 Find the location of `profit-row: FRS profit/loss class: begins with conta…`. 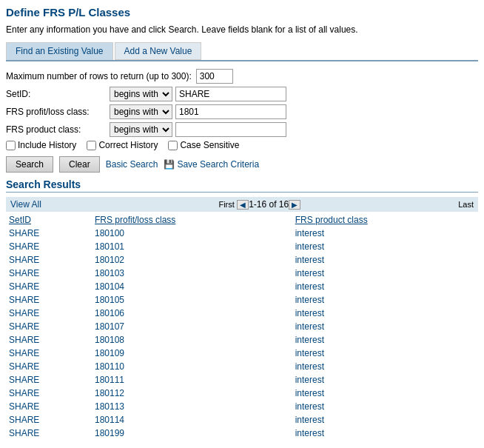

profit-row: FRS profit/loss class: begins with conta… is located at coordinates (242, 112).